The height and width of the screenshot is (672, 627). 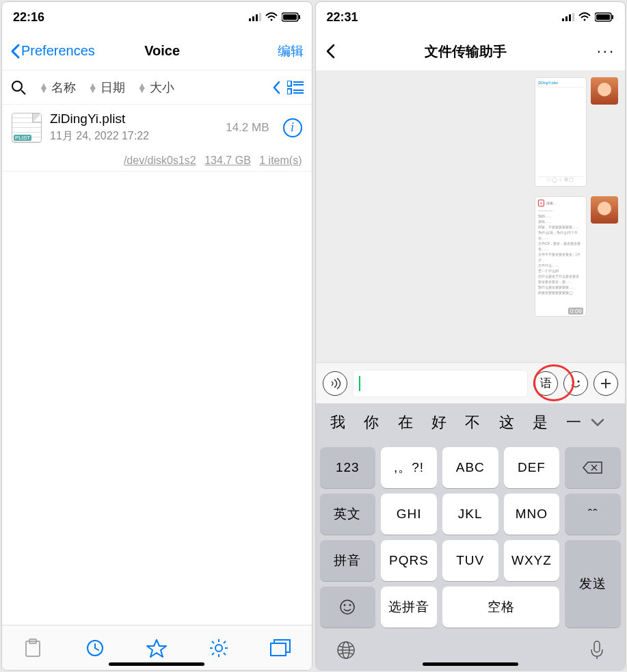 What do you see at coordinates (293, 128) in the screenshot?
I see `info-button: i` at bounding box center [293, 128].